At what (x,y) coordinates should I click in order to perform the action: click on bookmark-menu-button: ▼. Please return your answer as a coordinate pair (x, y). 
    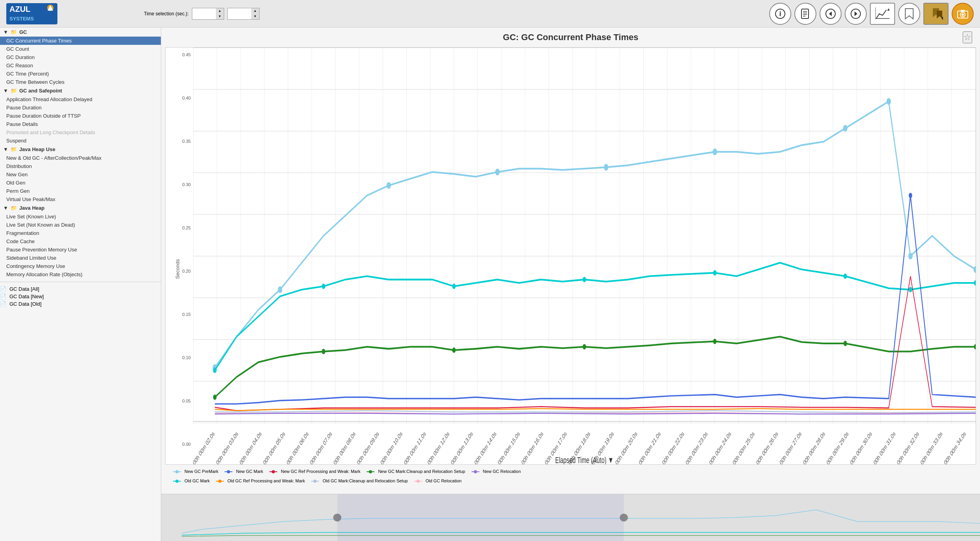
    Looking at the image, I should click on (936, 14).